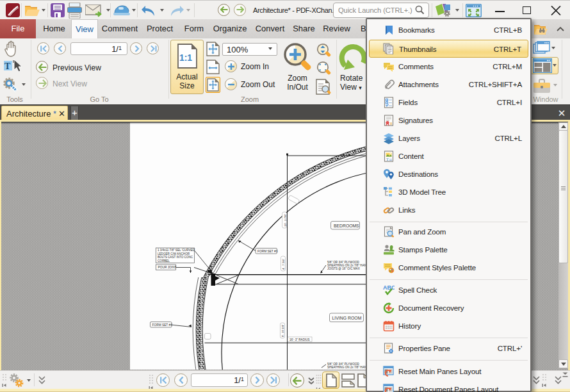 This screenshot has width=570, height=392. What do you see at coordinates (286, 220) in the screenshot?
I see `svg-text: 10'- 1 7/8"` at bounding box center [286, 220].